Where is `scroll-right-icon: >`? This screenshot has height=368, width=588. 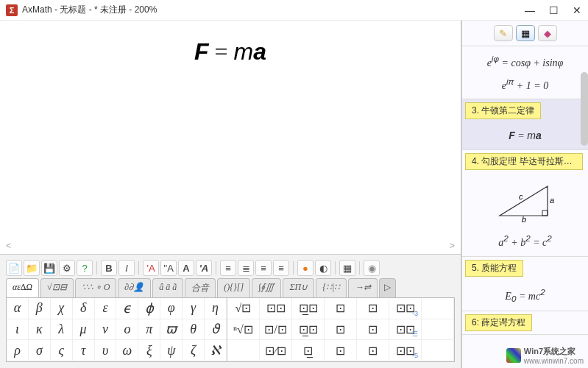
scroll-right-icon: > is located at coordinates (452, 246).